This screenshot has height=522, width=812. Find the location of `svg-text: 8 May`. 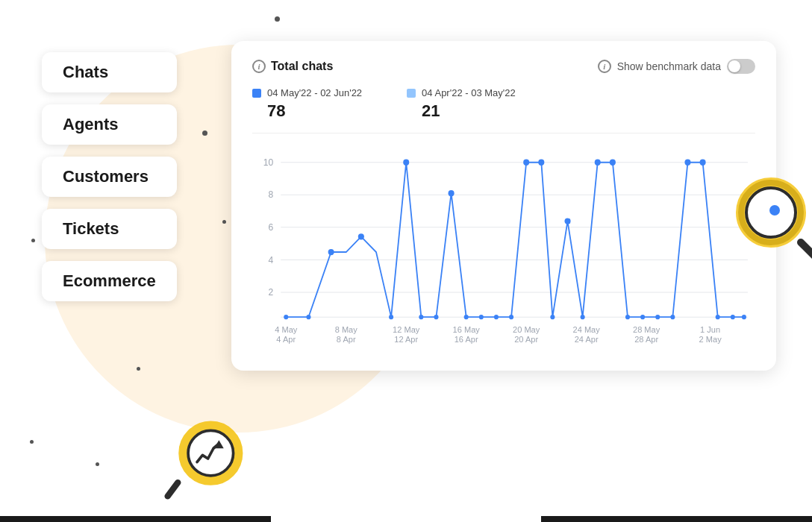

svg-text: 8 May is located at coordinates (346, 330).